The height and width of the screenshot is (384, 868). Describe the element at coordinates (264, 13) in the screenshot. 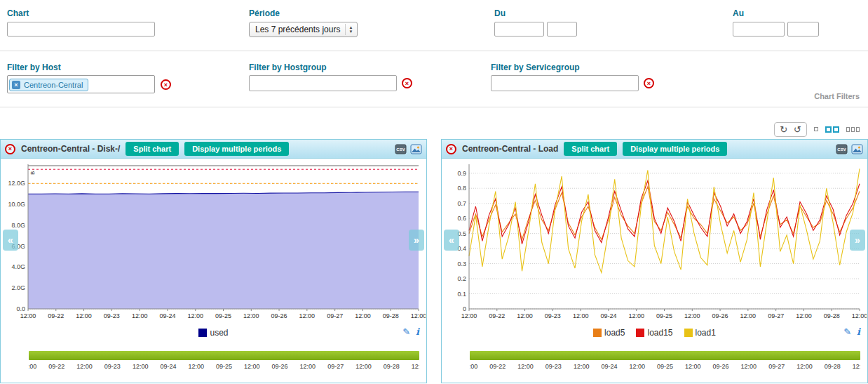

I see `periode-label: Période` at that location.